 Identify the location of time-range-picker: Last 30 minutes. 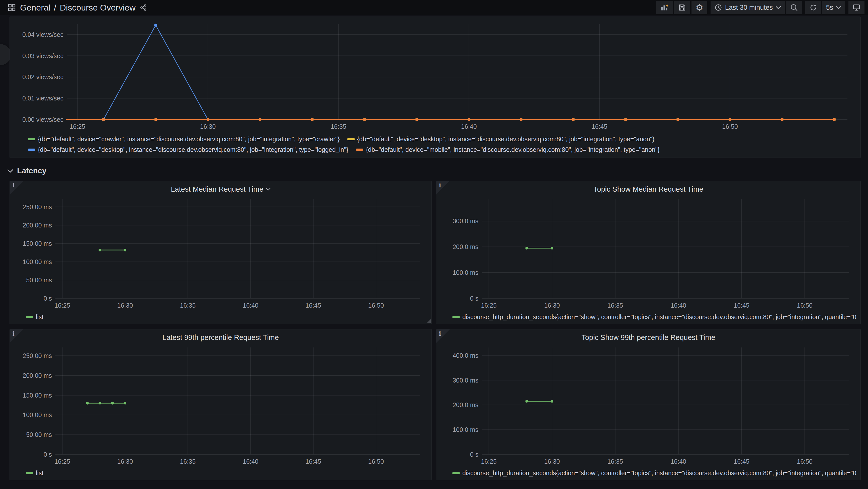
(748, 7).